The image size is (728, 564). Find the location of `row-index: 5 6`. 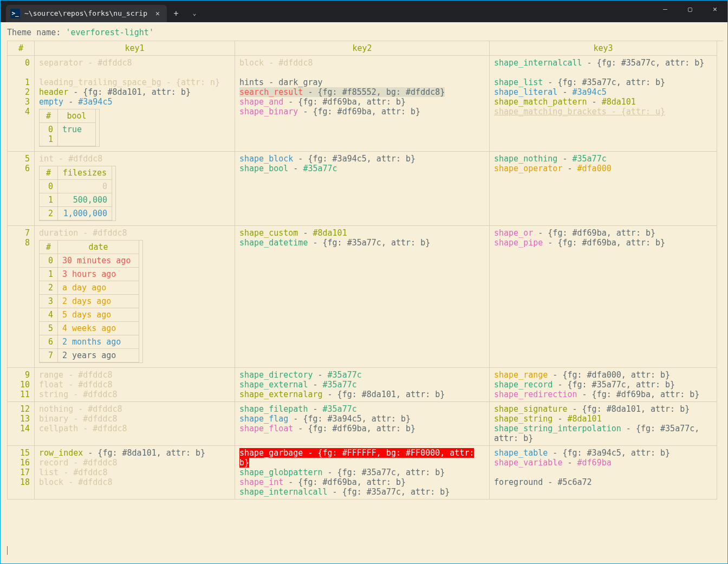

row-index: 5 6 is located at coordinates (21, 189).